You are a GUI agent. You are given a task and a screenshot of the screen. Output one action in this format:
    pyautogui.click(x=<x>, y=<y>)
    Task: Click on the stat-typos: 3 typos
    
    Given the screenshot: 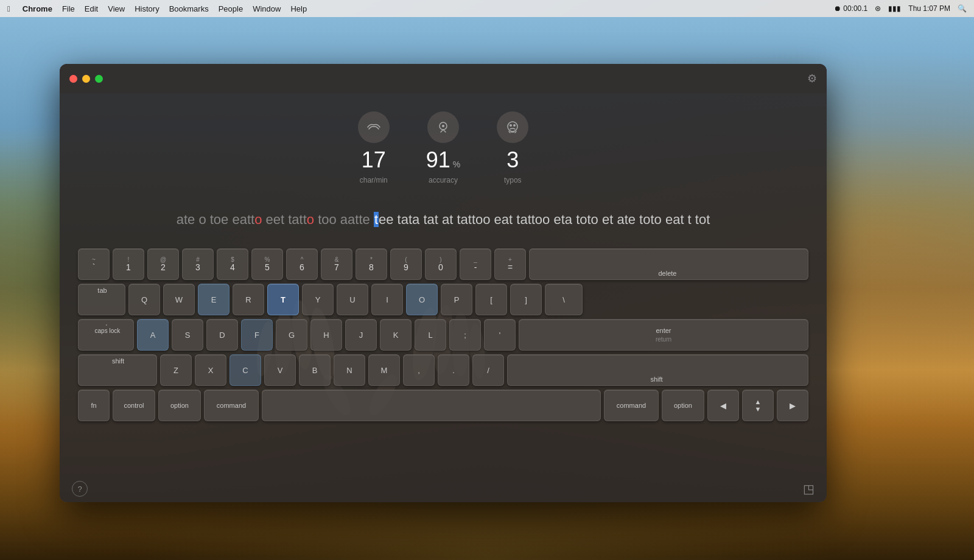 What is the action you would take?
    pyautogui.click(x=513, y=148)
    